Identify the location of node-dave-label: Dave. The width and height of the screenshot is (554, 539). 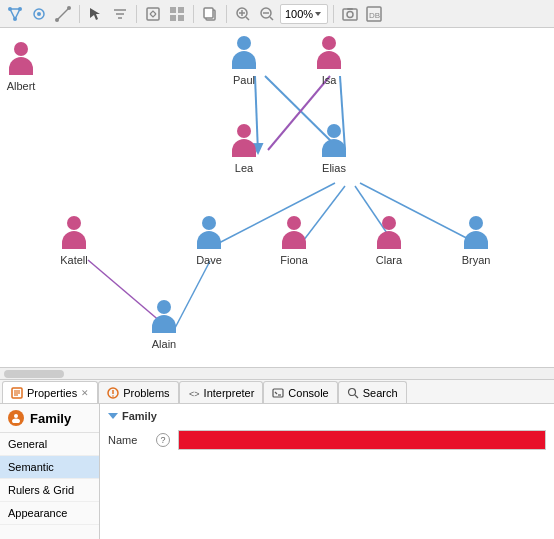
(209, 260).